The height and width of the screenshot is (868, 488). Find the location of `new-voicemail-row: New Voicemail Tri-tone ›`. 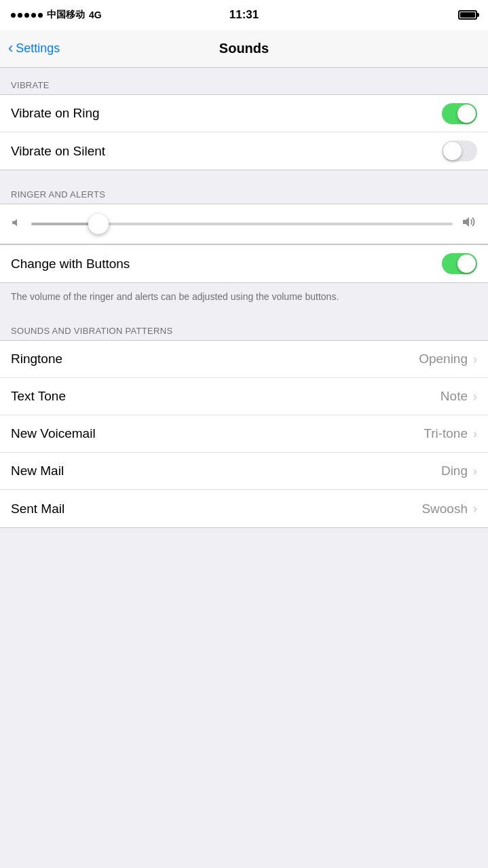

new-voicemail-row: New Voicemail Tri-tone › is located at coordinates (244, 434).